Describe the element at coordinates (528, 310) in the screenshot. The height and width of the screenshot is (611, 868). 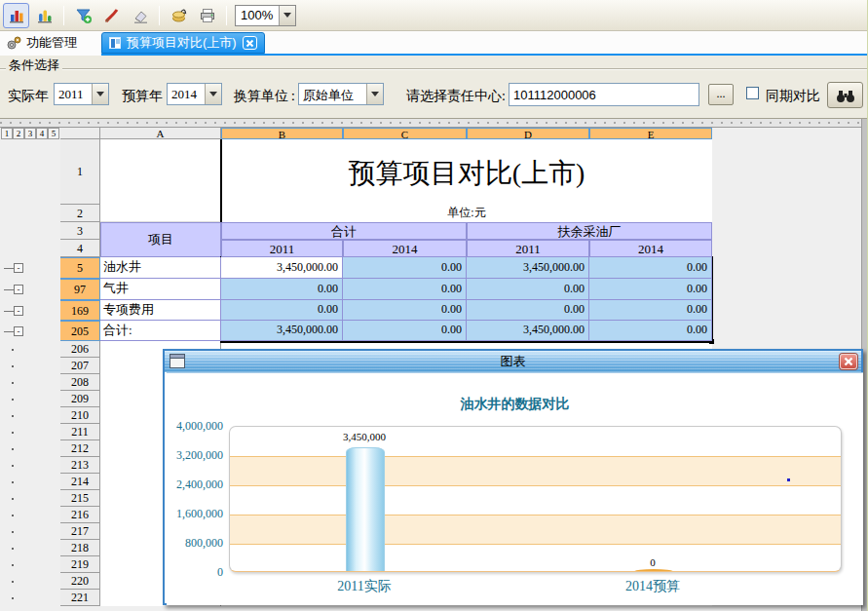
I see `cell-D169: 0.00` at that location.